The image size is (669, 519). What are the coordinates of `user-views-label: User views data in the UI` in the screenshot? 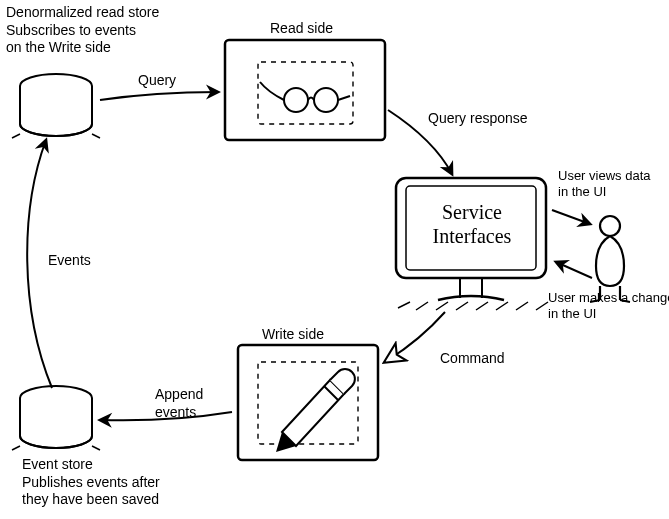 It's located at (604, 184).